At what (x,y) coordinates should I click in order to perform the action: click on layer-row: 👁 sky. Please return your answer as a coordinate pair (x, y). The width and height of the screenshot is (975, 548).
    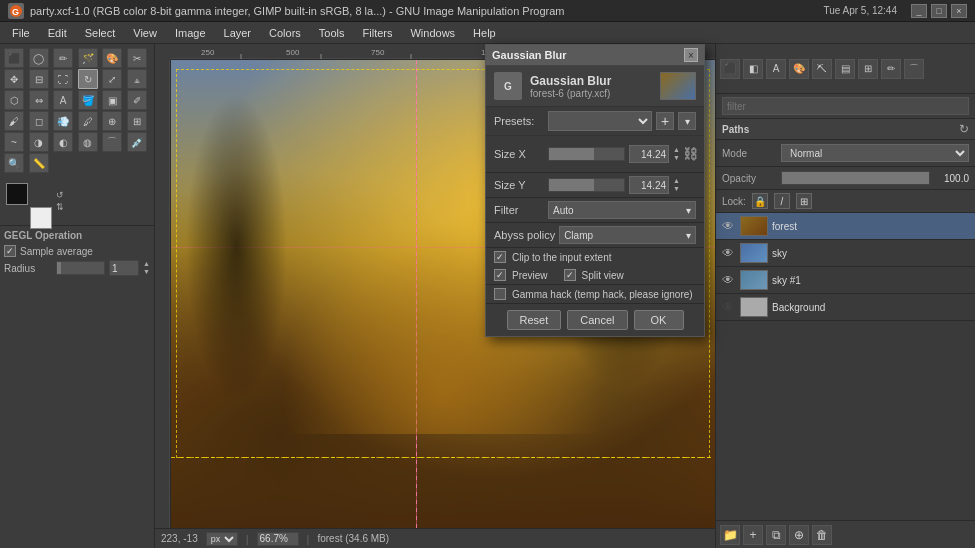
    Looking at the image, I should click on (846, 254).